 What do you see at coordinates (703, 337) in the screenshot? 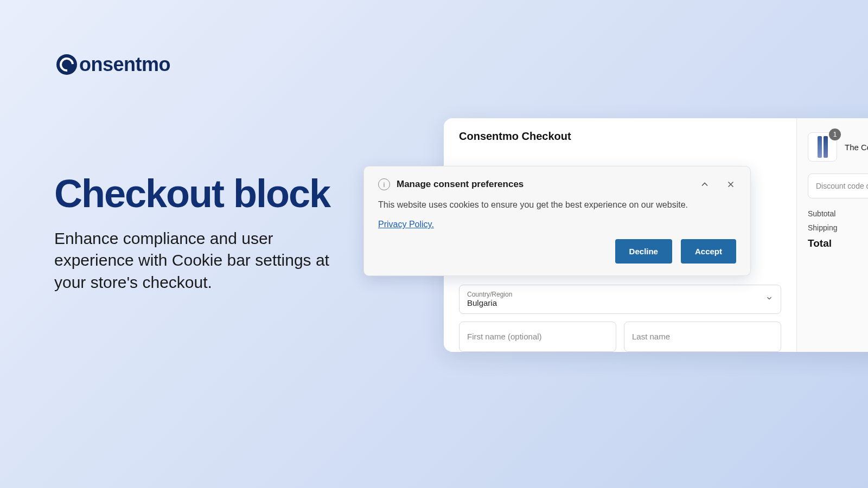
I see `last-name-input: Last name` at bounding box center [703, 337].